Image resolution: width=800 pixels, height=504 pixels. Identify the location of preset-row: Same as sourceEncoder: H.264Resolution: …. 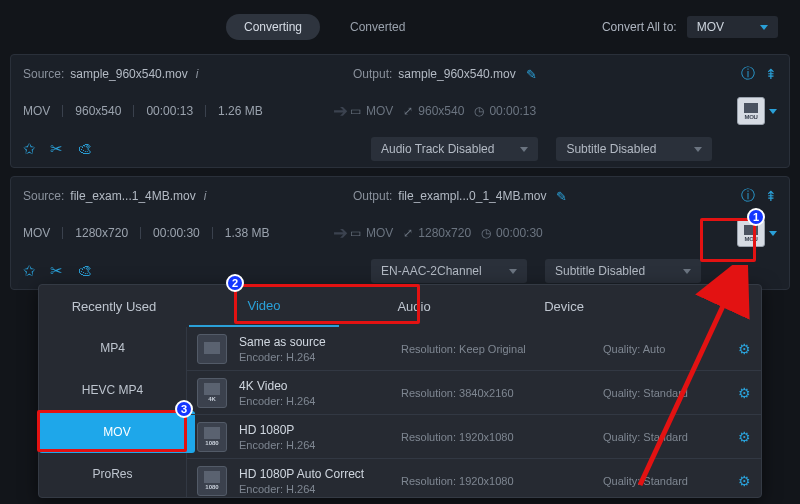
(474, 349).